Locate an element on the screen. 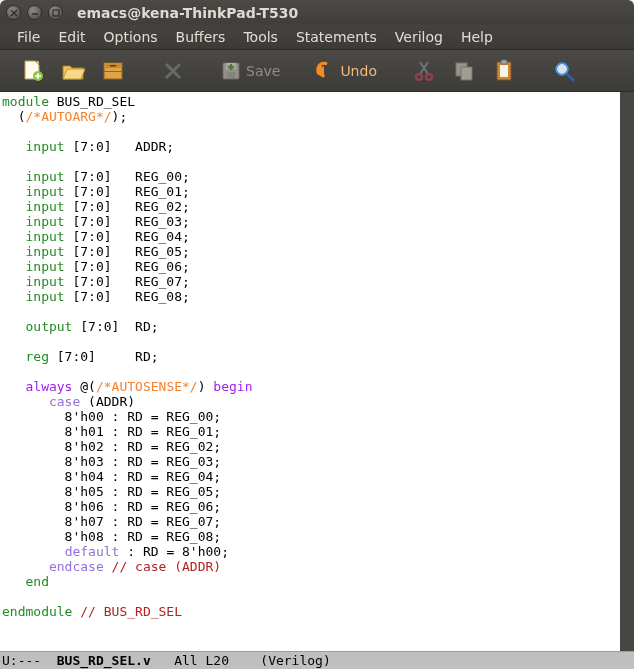 This screenshot has width=634, height=669. filing-button is located at coordinates (113, 71).